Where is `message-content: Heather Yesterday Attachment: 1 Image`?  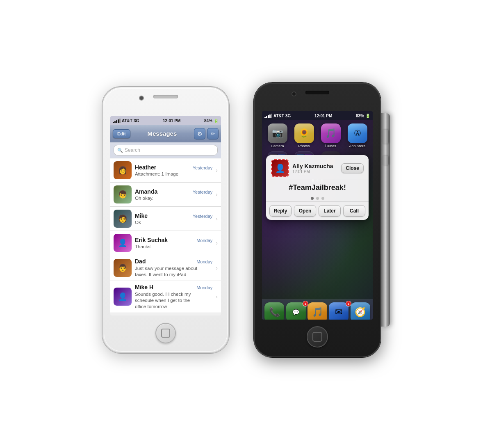 message-content: Heather Yesterday Attachment: 1 Image is located at coordinates (174, 170).